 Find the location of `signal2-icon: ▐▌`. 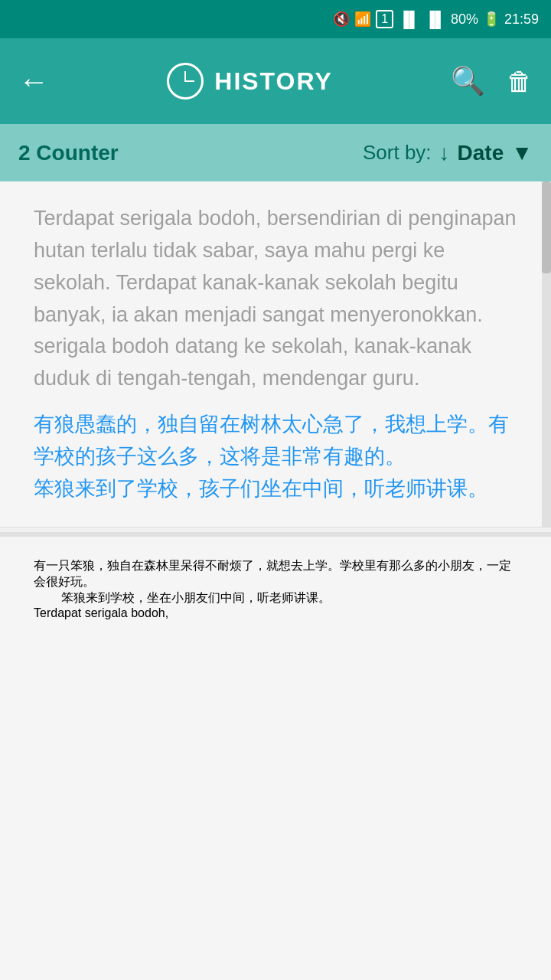

signal2-icon: ▐▌ is located at coordinates (435, 20).